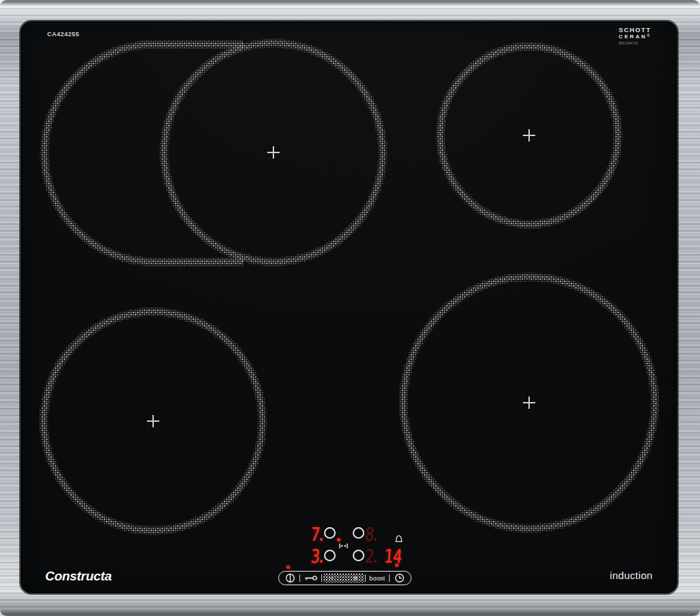 The width and height of the screenshot is (700, 616). What do you see at coordinates (316, 535) in the screenshot?
I see `zone-level-display-back-left: 7.` at bounding box center [316, 535].